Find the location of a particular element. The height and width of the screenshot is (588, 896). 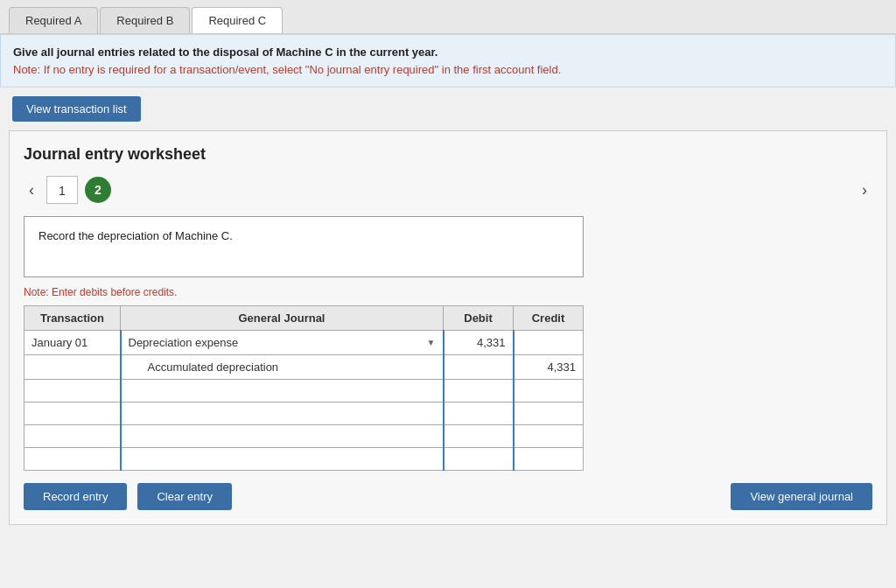

current-page-box: 1 is located at coordinates (62, 190).